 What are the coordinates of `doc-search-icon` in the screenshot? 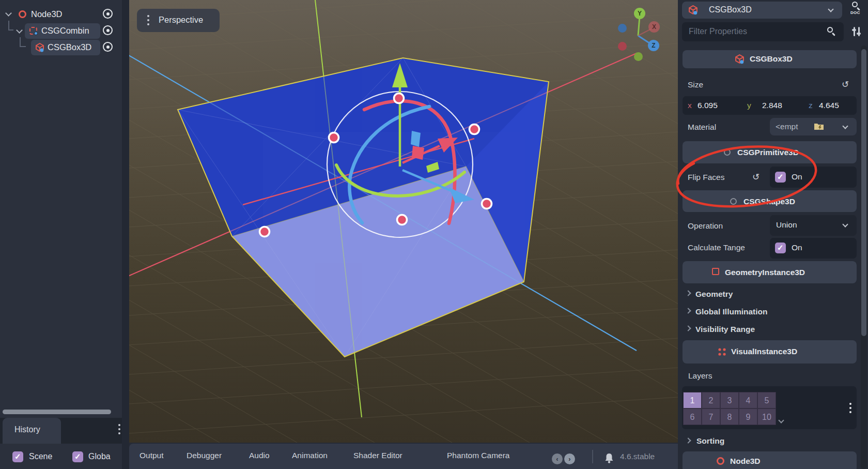 It's located at (855, 4).